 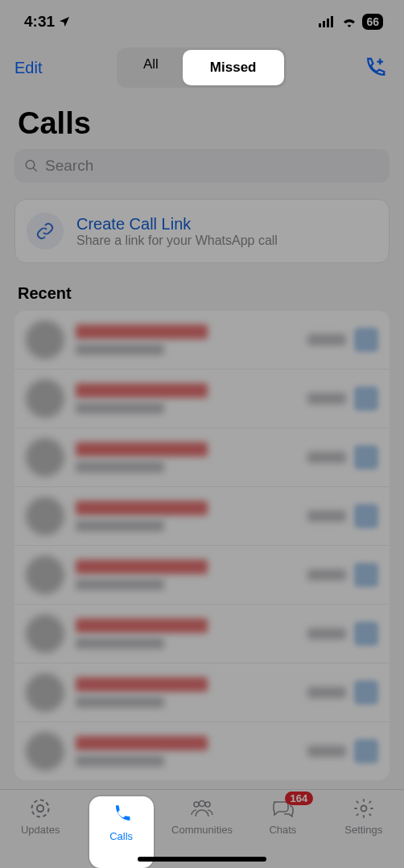 What do you see at coordinates (40, 808) in the screenshot?
I see `updates-icon` at bounding box center [40, 808].